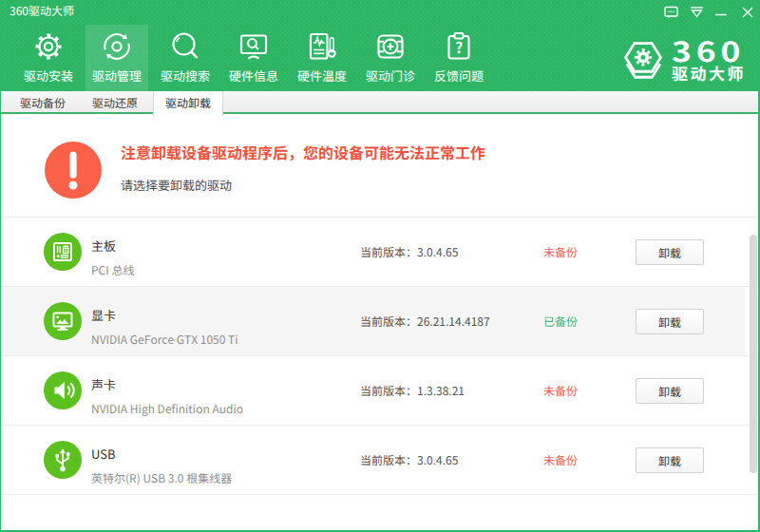 The height and width of the screenshot is (532, 760). Describe the element at coordinates (43, 103) in the screenshot. I see `tab-driver-backup: 驱动备份` at that location.